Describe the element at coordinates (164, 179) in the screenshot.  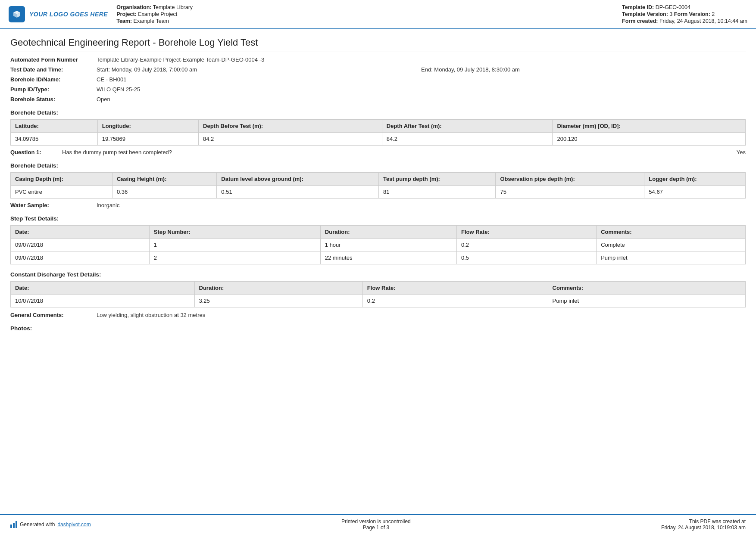
I see `col-casing-height: Casing Height (m):` at that location.